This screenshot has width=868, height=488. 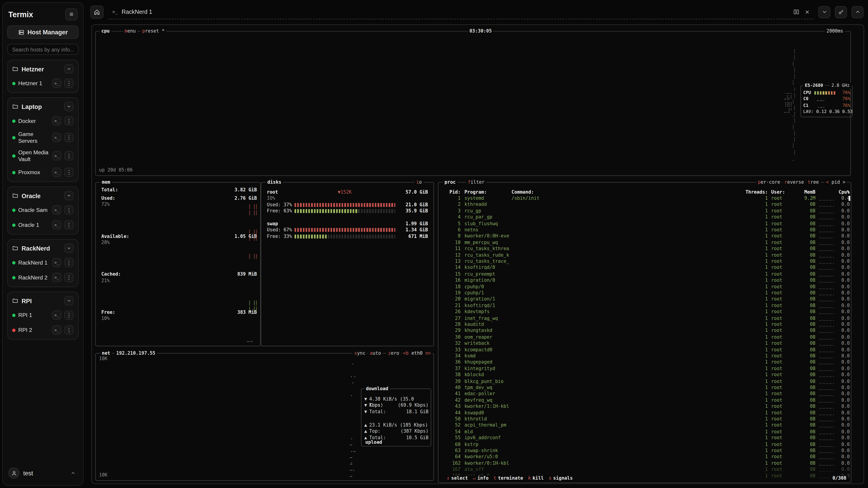 I want to click on cpu-menu-button: menu, so click(x=130, y=32).